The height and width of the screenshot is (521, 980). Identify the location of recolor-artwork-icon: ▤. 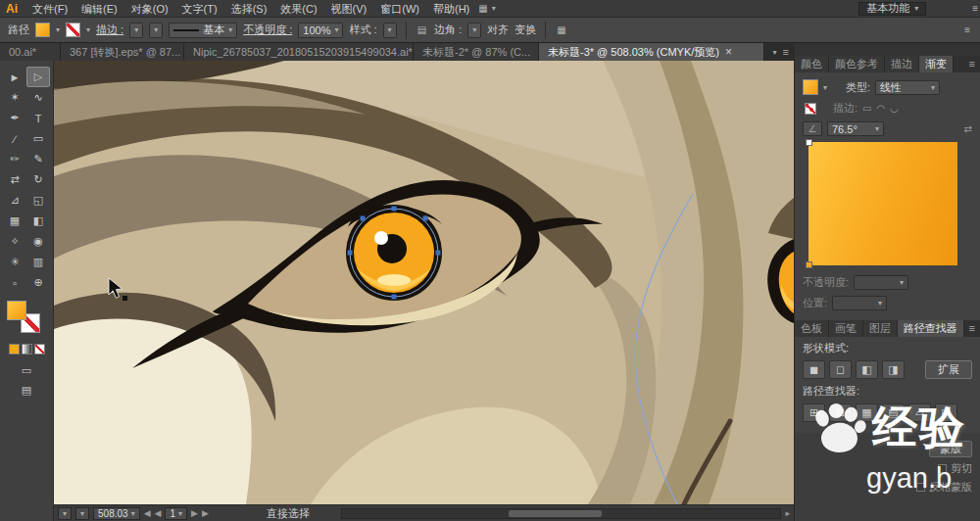
(421, 29).